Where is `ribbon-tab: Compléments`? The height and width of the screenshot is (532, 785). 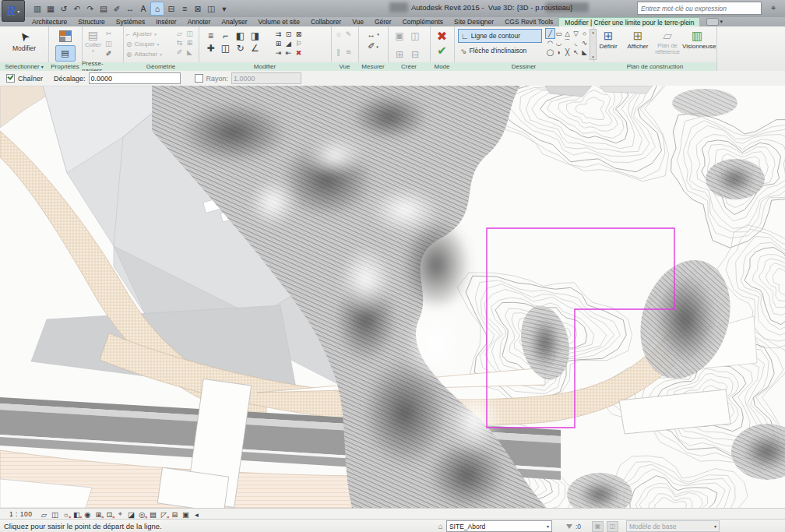 ribbon-tab: Compléments is located at coordinates (423, 22).